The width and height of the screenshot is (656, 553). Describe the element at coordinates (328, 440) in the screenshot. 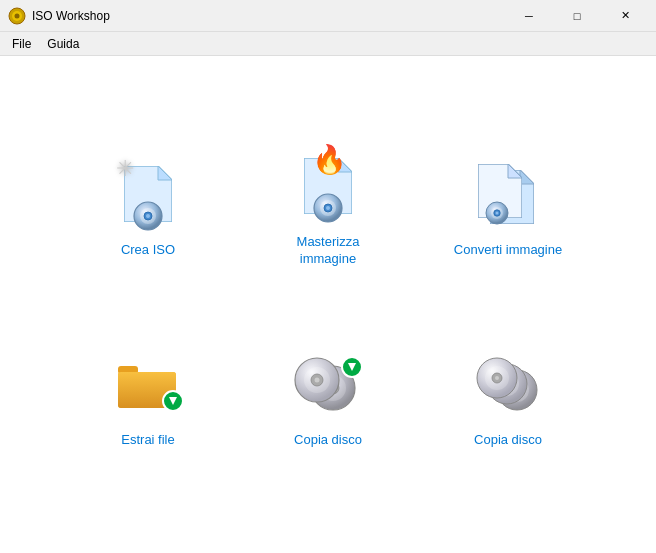

I see `copia-disco-1-label: Copia disco` at that location.